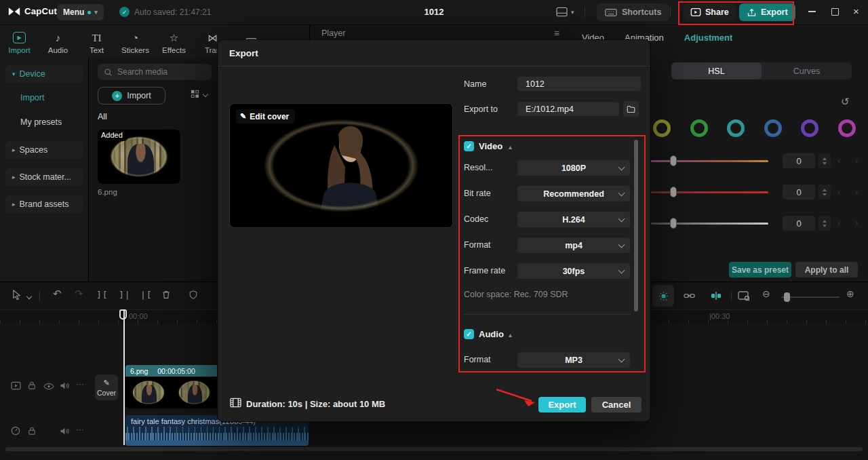  Describe the element at coordinates (32, 431) in the screenshot. I see `audio-track-lock-button` at that location.